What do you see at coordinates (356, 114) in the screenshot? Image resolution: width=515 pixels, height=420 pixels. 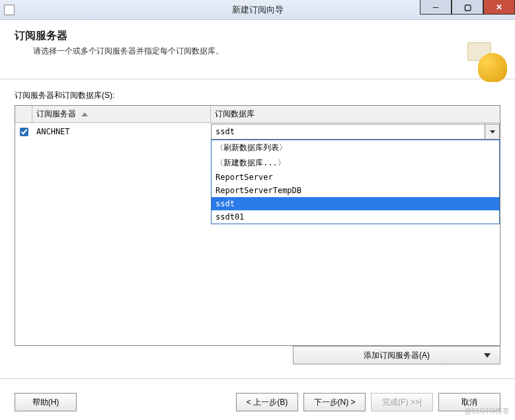 I see `col-header-db: 订阅数据库` at bounding box center [356, 114].